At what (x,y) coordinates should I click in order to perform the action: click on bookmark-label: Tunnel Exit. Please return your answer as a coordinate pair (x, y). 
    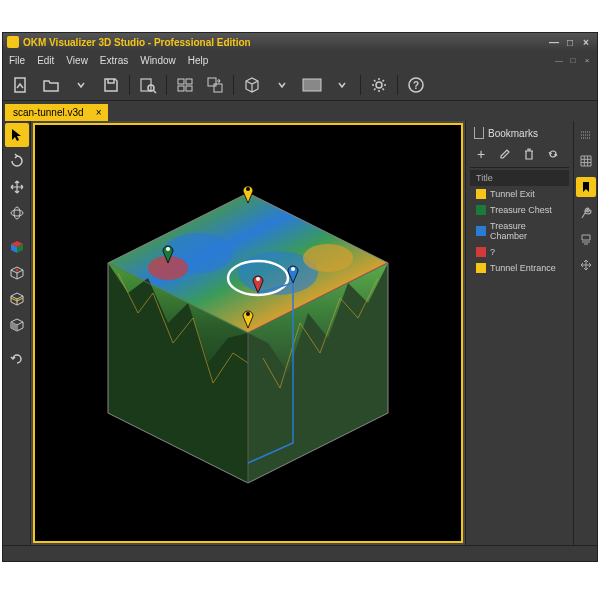
    Looking at the image, I should click on (512, 194).